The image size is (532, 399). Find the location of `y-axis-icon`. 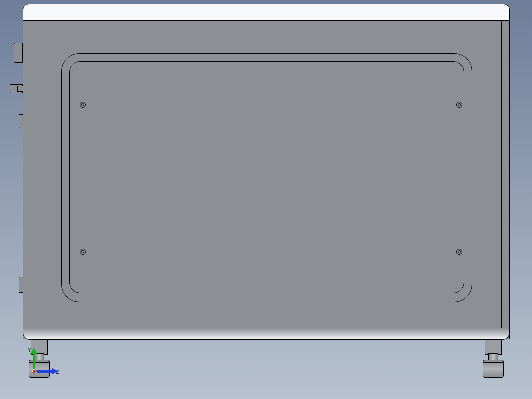

y-axis-icon is located at coordinates (34, 361).